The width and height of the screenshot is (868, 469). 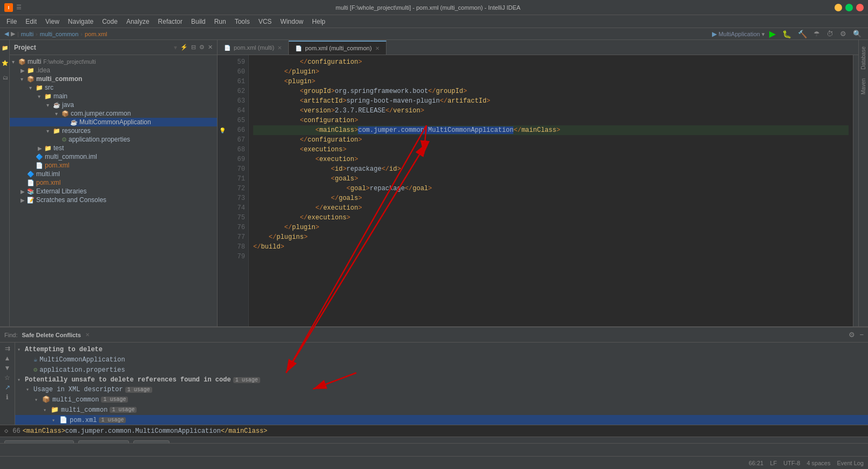 What do you see at coordinates (377, 49) in the screenshot?
I see `tab-pom-mc-close: ✕` at bounding box center [377, 49].